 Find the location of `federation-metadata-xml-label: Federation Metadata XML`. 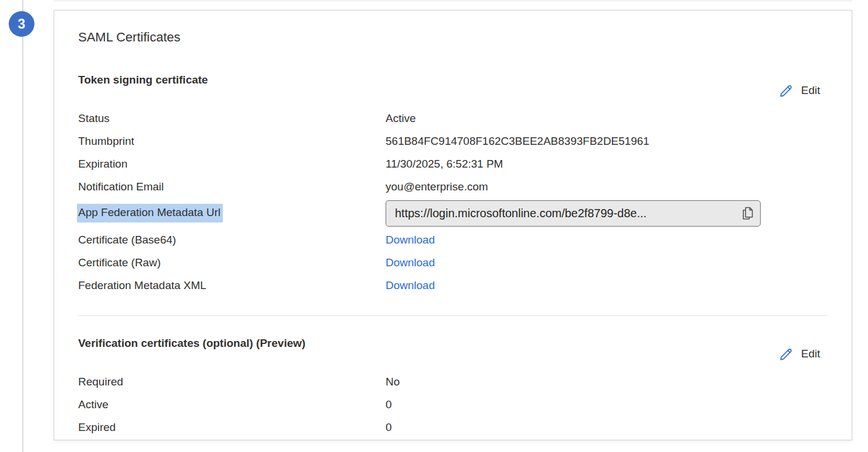

federation-metadata-xml-label: Federation Metadata XML is located at coordinates (232, 286).